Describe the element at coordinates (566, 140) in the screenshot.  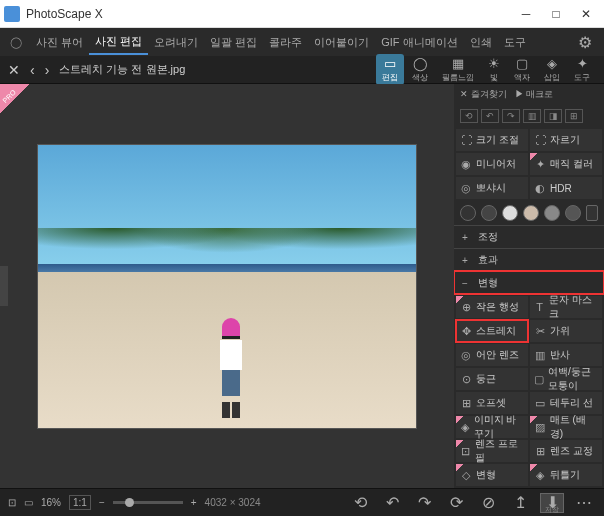
I see `crop-button: ⛶자르기` at that location.